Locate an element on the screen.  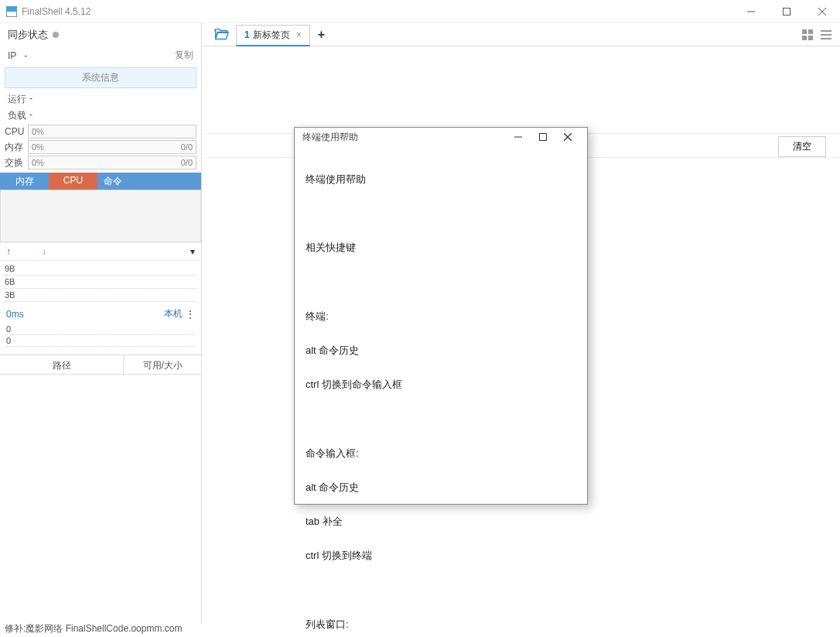
ping-graph: 0 0 is located at coordinates (101, 337).